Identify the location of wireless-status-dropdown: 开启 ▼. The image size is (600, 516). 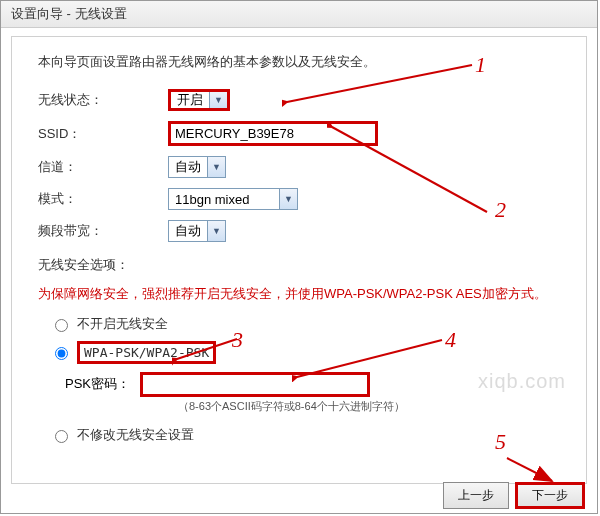
(199, 100).